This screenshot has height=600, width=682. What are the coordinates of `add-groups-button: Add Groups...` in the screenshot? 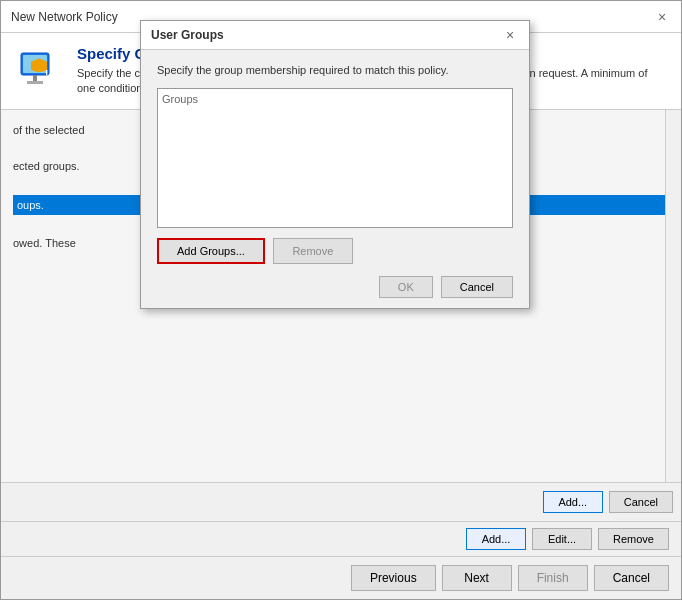 It's located at (211, 251).